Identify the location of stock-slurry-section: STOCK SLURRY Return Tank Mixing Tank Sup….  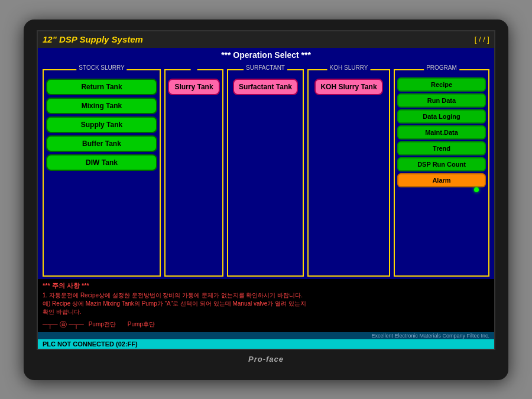
(102, 173).